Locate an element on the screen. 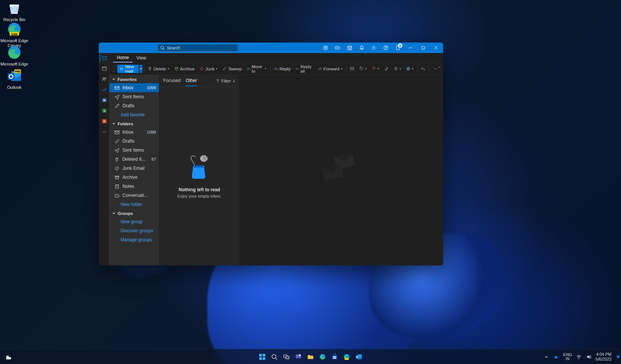 This screenshot has width=621, height=364. tips-icon: 2 is located at coordinates (398, 48).